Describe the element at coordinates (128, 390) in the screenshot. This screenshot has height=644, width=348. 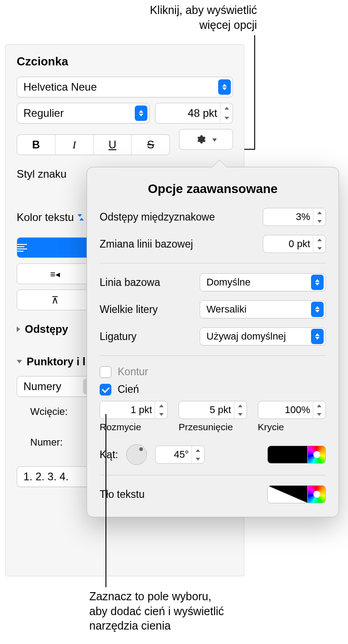
I see `shadow-label: Cień` at that location.